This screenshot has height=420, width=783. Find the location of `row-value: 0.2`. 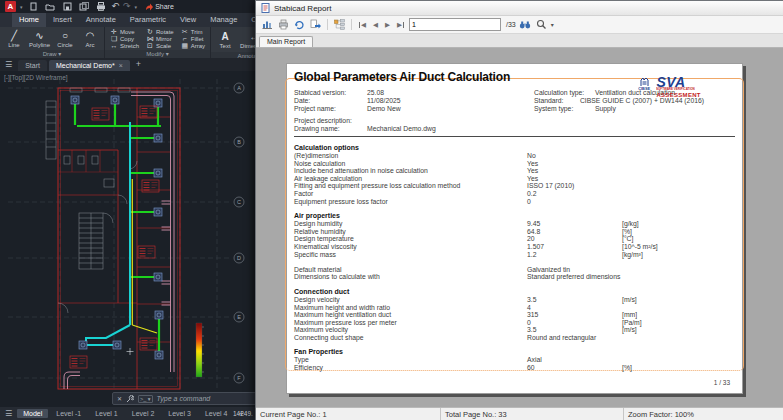

row-value: 0.2 is located at coordinates (574, 194).